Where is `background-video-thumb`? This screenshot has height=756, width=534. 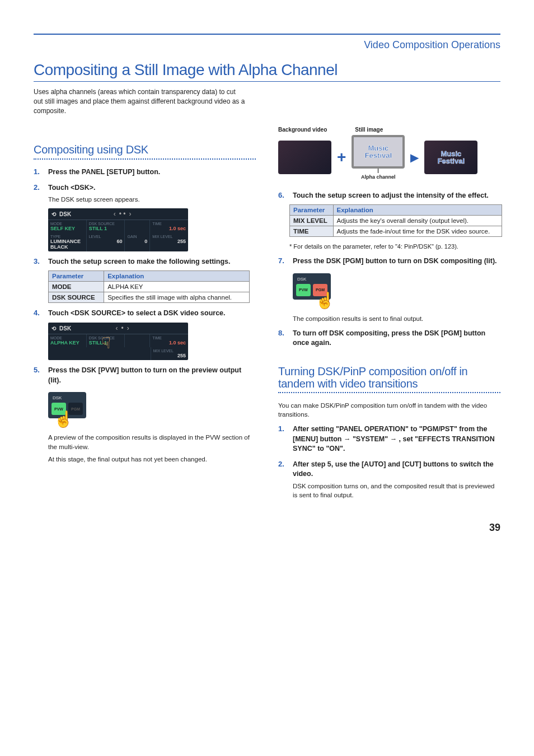 background-video-thumb is located at coordinates (305, 157).